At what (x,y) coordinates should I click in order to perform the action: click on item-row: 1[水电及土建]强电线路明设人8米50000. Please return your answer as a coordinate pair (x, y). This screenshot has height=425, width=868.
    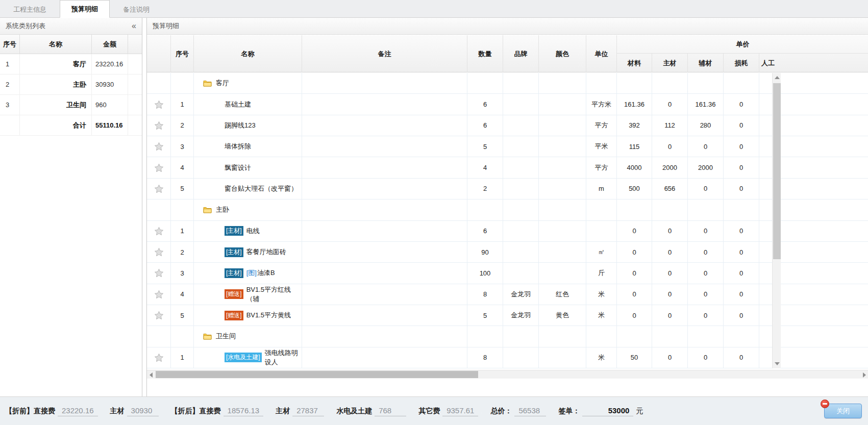
    Looking at the image, I should click on (507, 358).